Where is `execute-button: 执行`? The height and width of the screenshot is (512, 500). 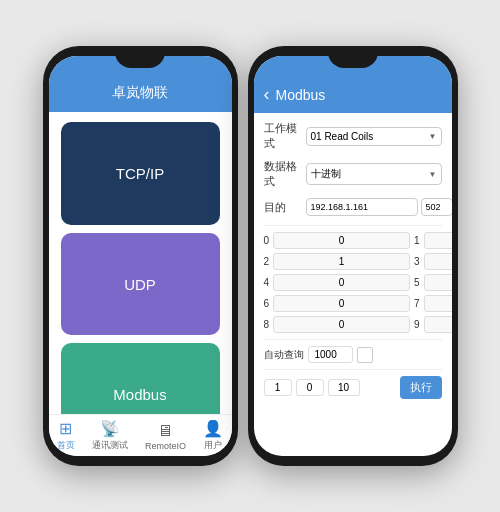 execute-button: 执行 is located at coordinates (421, 388).